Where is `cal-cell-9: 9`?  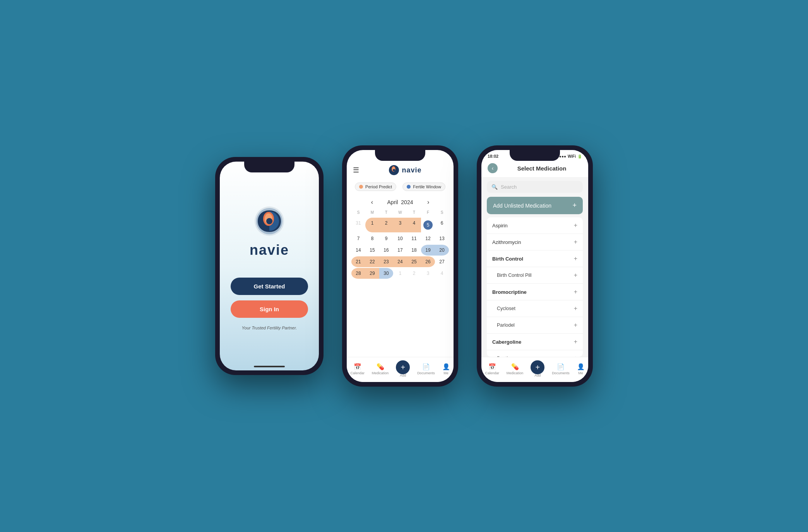 cal-cell-9: 9 is located at coordinates (386, 239).